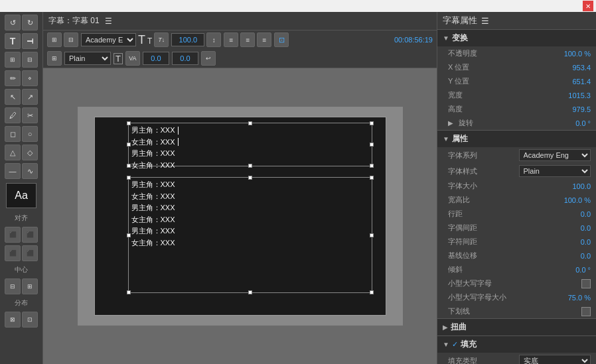 This screenshot has height=364, width=596. What do you see at coordinates (30, 97) in the screenshot?
I see `arrow2-button: ↗` at bounding box center [30, 97].